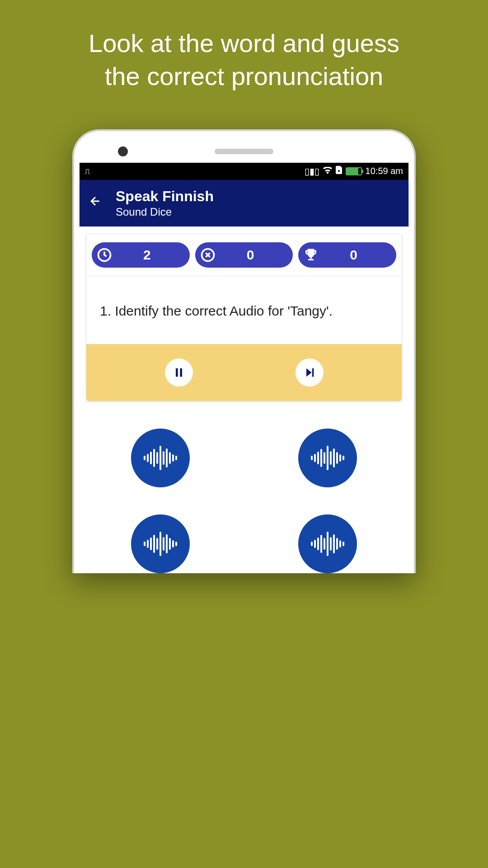 Image resolution: width=488 pixels, height=868 pixels. Describe the element at coordinates (354, 171) in the screenshot. I see `battery-icon` at that location.